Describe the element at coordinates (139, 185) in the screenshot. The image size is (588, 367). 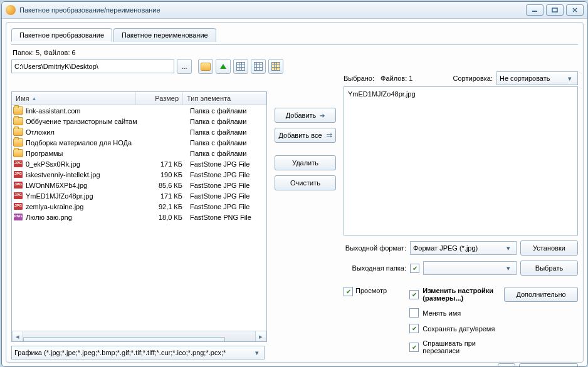
I see `table-row: LWOnNM6XPb4.jpg85,6 КБFastStone JPG File` at that location.